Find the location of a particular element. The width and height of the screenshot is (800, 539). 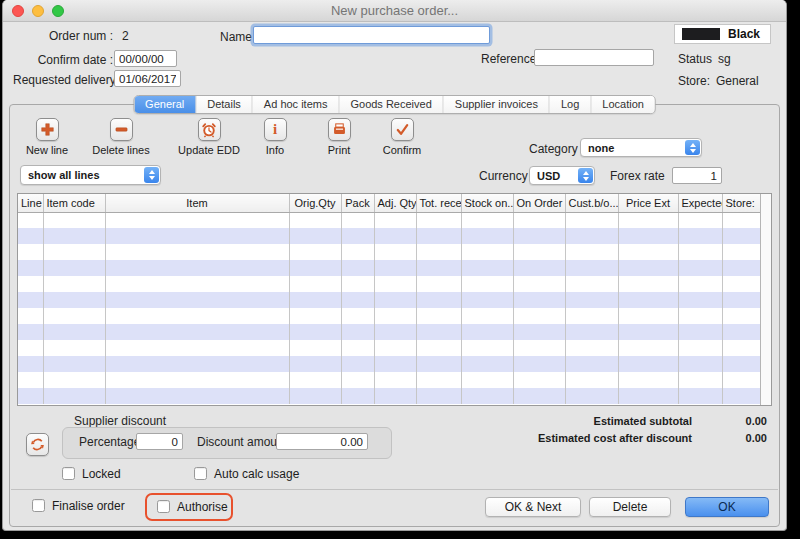

color-swatch is located at coordinates (701, 34).